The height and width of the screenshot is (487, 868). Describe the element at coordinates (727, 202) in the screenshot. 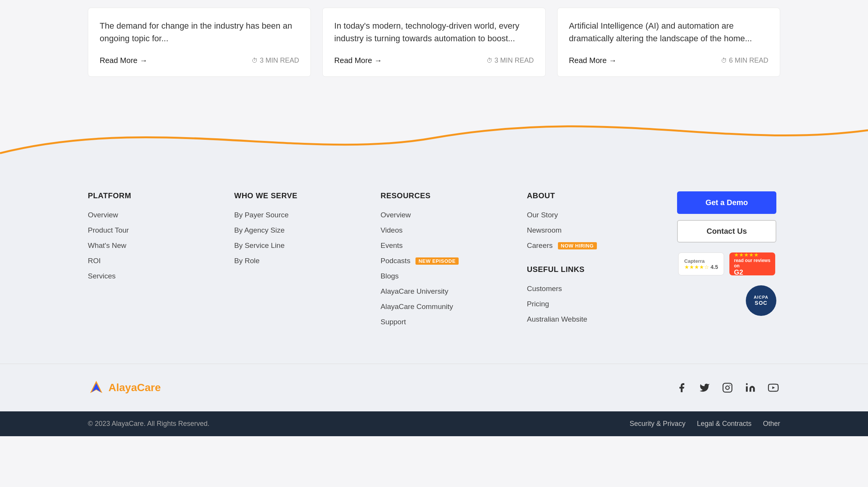

I see `get-demo-button: Get a Demo` at that location.